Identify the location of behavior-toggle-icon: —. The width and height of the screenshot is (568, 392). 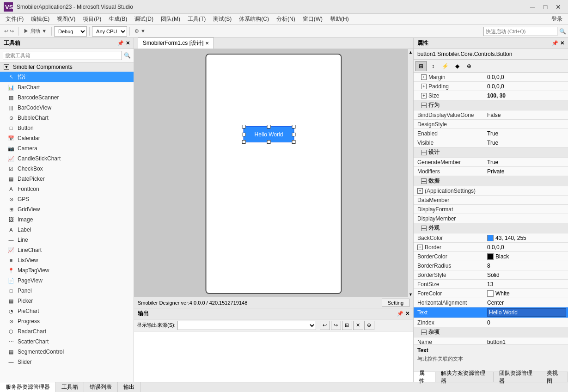
(424, 105).